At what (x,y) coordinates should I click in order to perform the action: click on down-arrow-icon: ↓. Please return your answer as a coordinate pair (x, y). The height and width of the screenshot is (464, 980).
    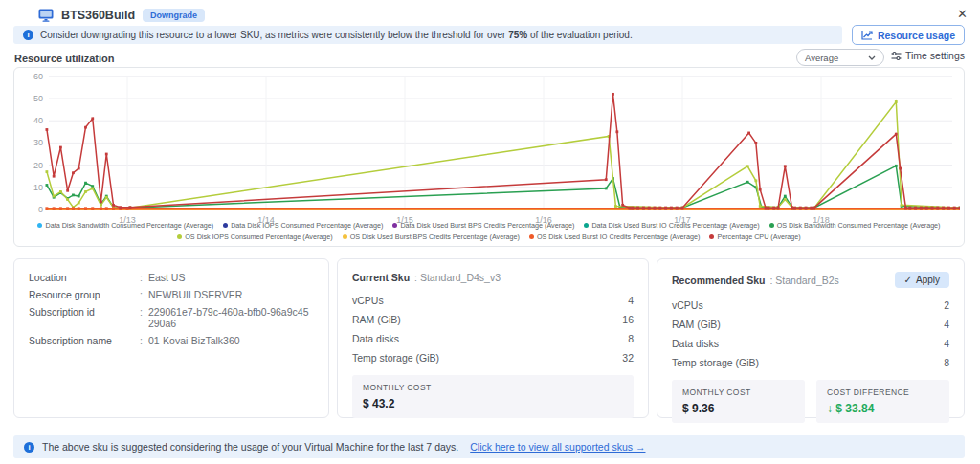
    Looking at the image, I should click on (830, 409).